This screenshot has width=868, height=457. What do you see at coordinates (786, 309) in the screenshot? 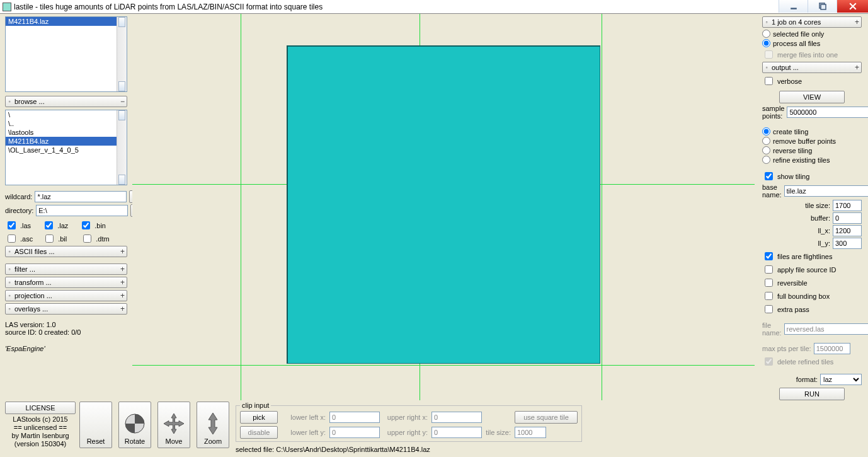
I see `extra-pass-checkbox: extra pass` at bounding box center [786, 309].